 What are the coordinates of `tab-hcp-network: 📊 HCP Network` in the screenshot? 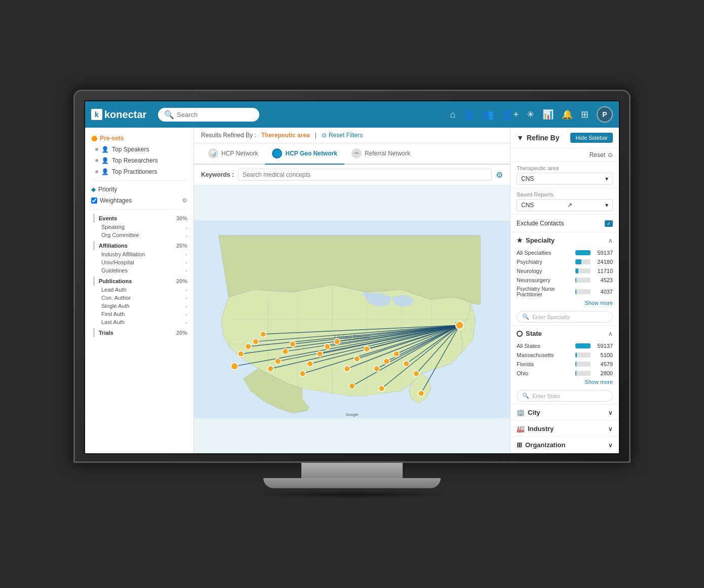 It's located at (233, 154).